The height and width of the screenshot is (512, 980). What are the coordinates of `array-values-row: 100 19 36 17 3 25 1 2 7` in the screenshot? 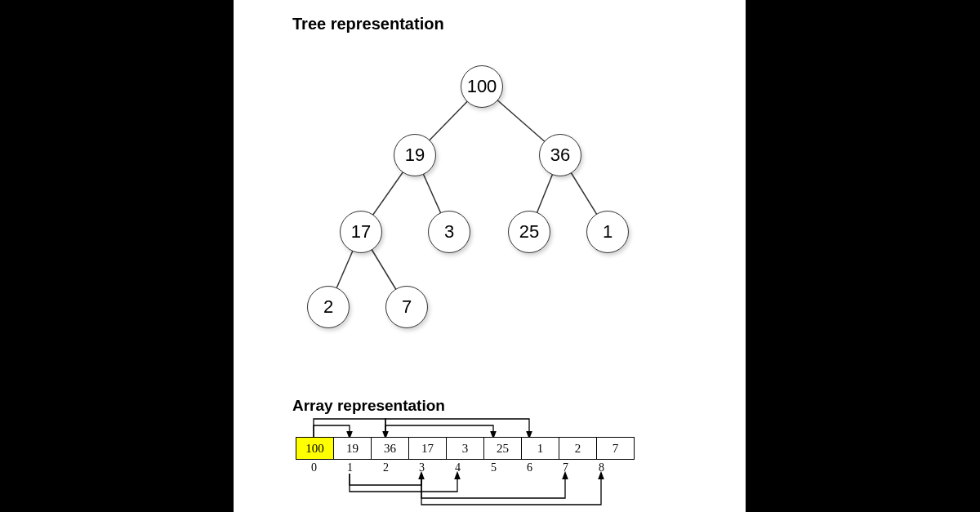 It's located at (466, 448).